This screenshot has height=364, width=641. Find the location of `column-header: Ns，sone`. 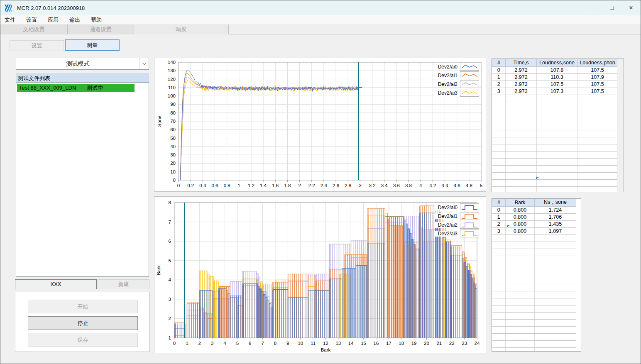

column-header: Ns，sone is located at coordinates (555, 203).